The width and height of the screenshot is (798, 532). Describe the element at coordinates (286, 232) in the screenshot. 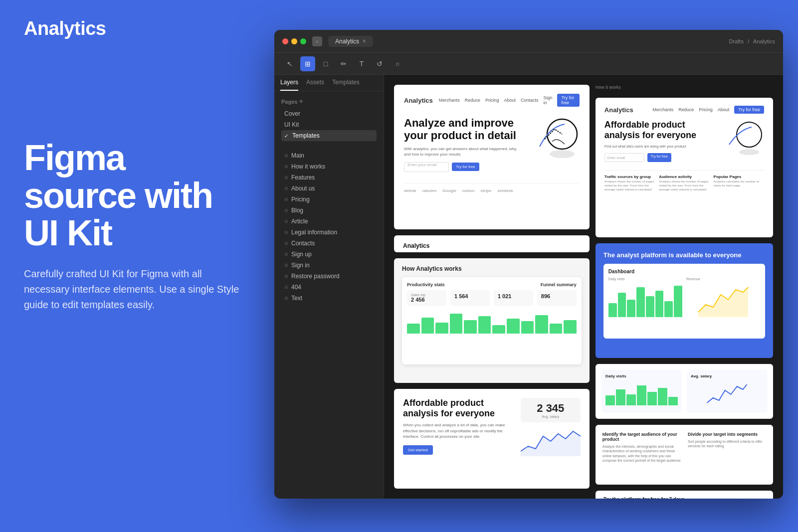

I see `grid-icon-8: ⊞` at that location.